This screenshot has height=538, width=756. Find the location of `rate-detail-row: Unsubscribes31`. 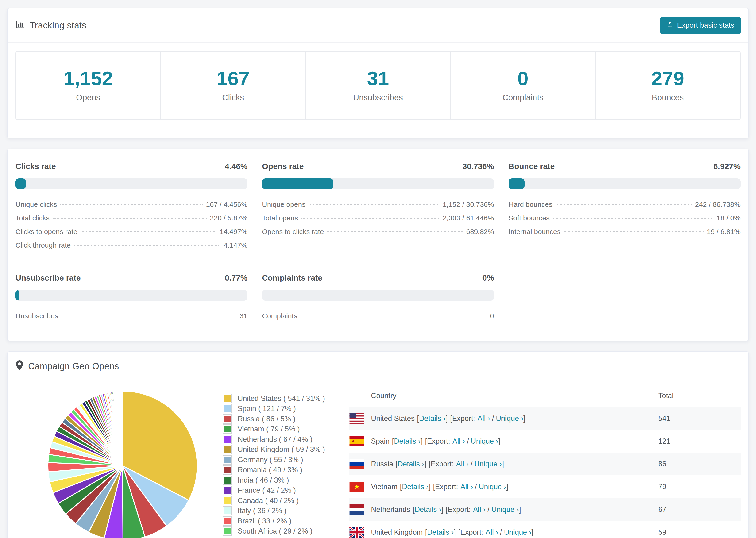

rate-detail-row: Unsubscribes31 is located at coordinates (132, 319).